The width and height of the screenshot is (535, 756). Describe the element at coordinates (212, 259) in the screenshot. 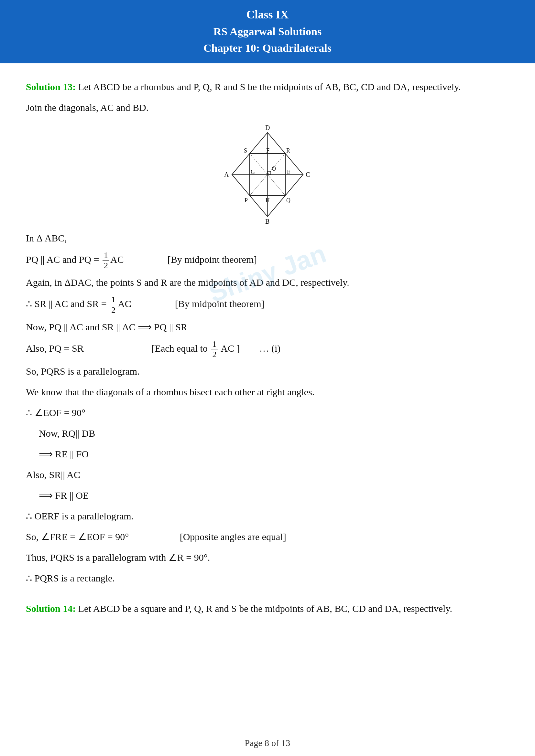

I see `pq-bracket: [By midpoint theorem]` at that location.